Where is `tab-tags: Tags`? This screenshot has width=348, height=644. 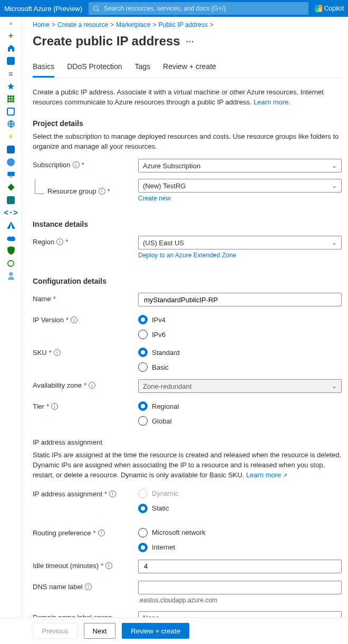
tab-tags: Tags is located at coordinates (143, 69).